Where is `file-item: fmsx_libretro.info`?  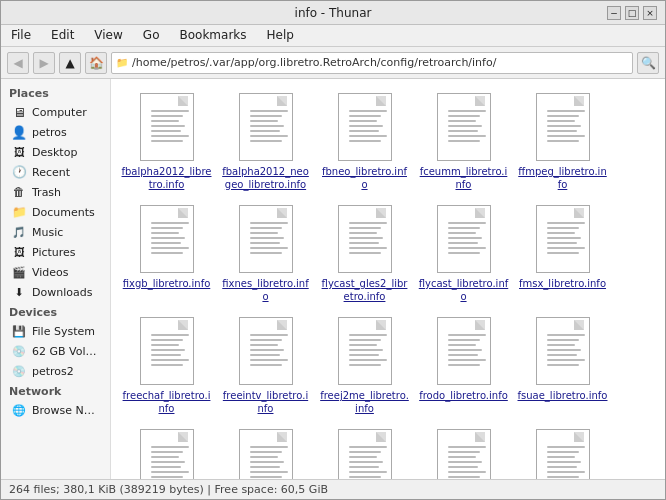 file-item: fmsx_libretro.info is located at coordinates (562, 253).